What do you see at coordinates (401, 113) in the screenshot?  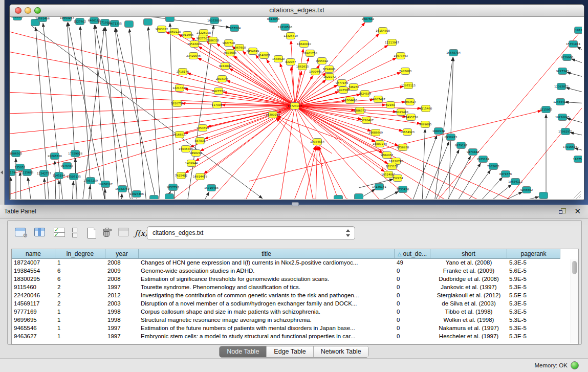 I see `network-node: 10025488` at bounding box center [401, 113].